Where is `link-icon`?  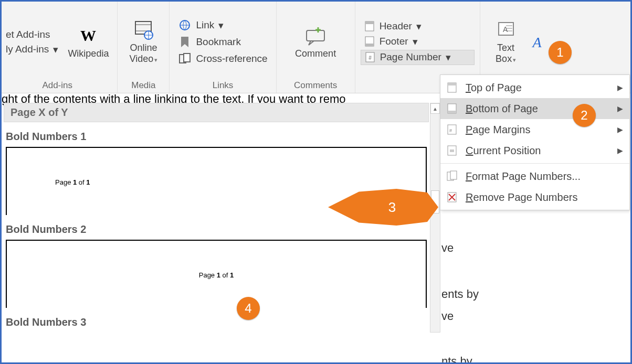 link-icon is located at coordinates (185, 25).